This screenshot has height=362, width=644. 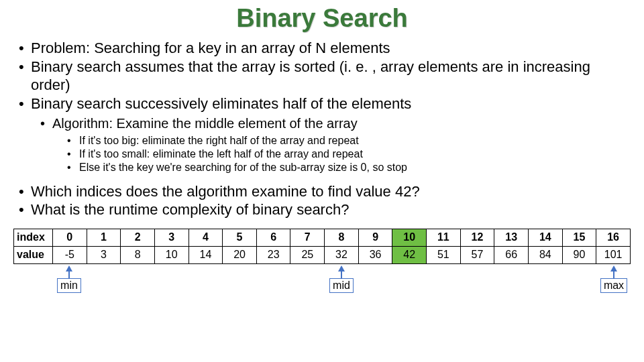 I want to click on bullet-problem: Problem: Searching for a key in an array…, so click(x=325, y=48).